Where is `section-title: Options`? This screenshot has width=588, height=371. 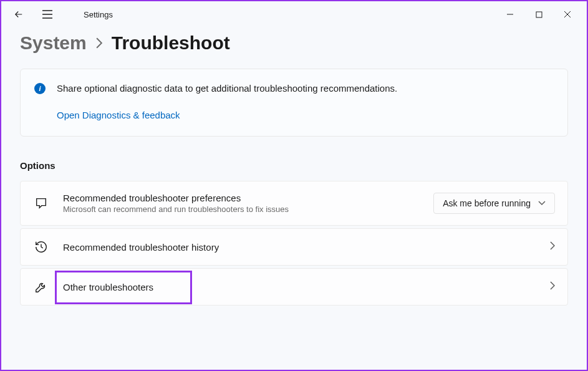 section-title: Options is located at coordinates (294, 166).